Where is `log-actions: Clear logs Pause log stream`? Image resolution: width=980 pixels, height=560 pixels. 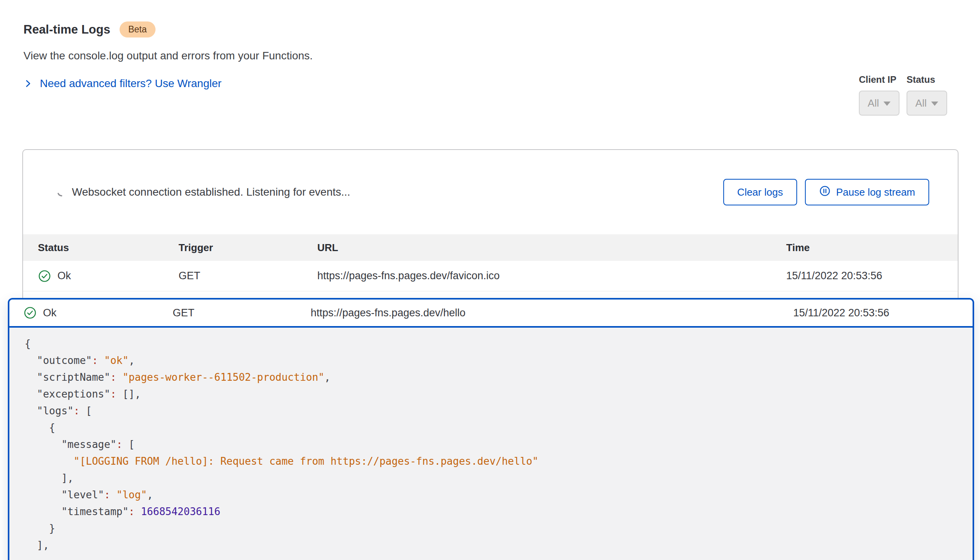
log-actions: Clear logs Pause log stream is located at coordinates (826, 192).